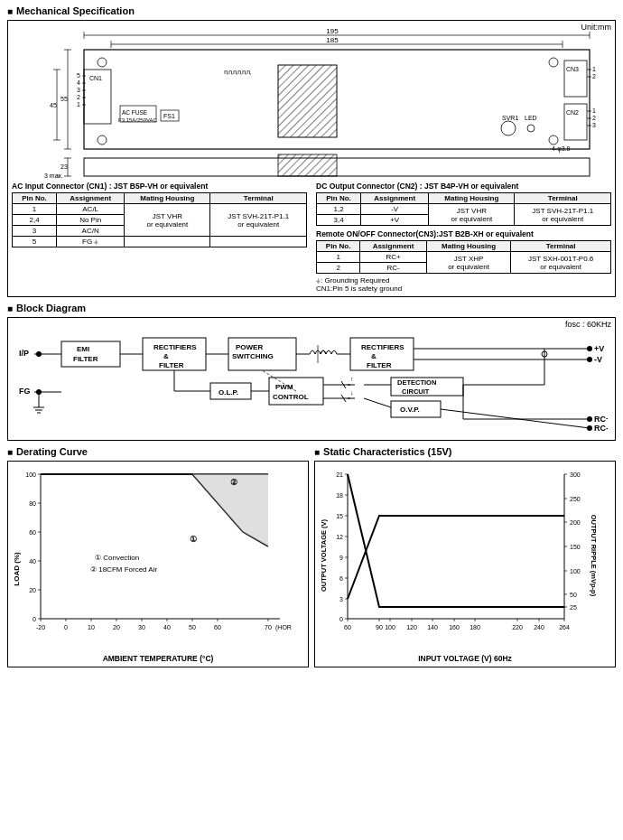  I want to click on ground-note: ⏚: Grounding Required CN1:Pin 5 is safet…, so click(464, 285).